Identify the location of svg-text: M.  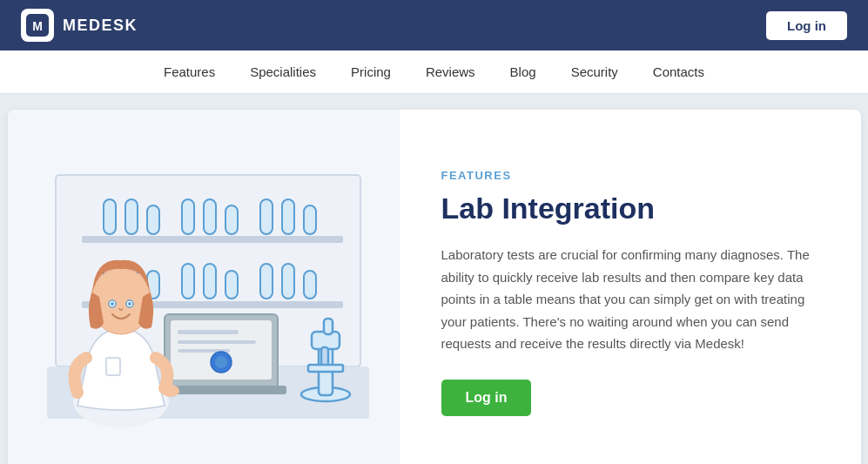
(37, 26).